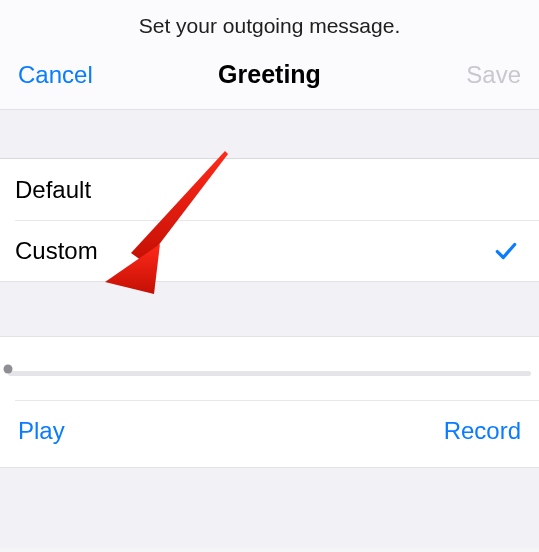  I want to click on checkmark-icon, so click(506, 251).